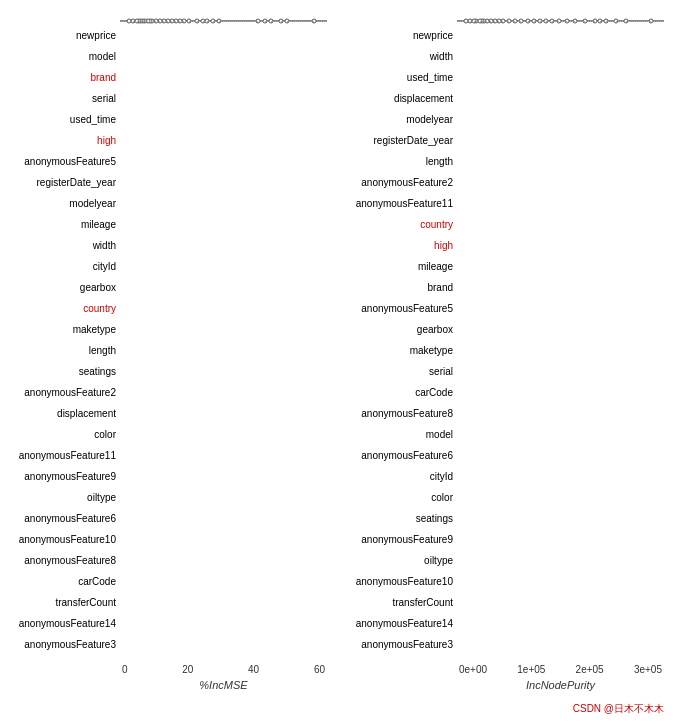 The height and width of the screenshot is (721, 674). Describe the element at coordinates (560, 685) in the screenshot. I see `chart2-x-title: IncNodePurity` at that location.